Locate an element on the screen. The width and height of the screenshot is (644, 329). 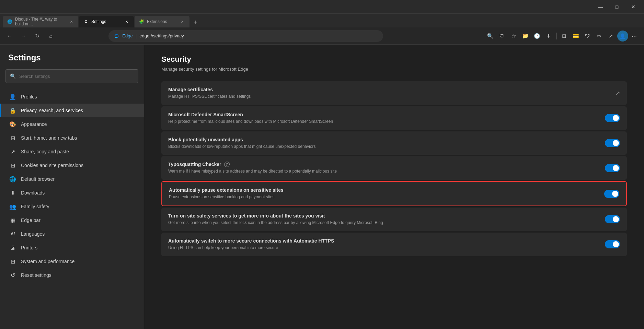
sidebar-item-label-privacy: Privacy, search, and services is located at coordinates (52, 110).